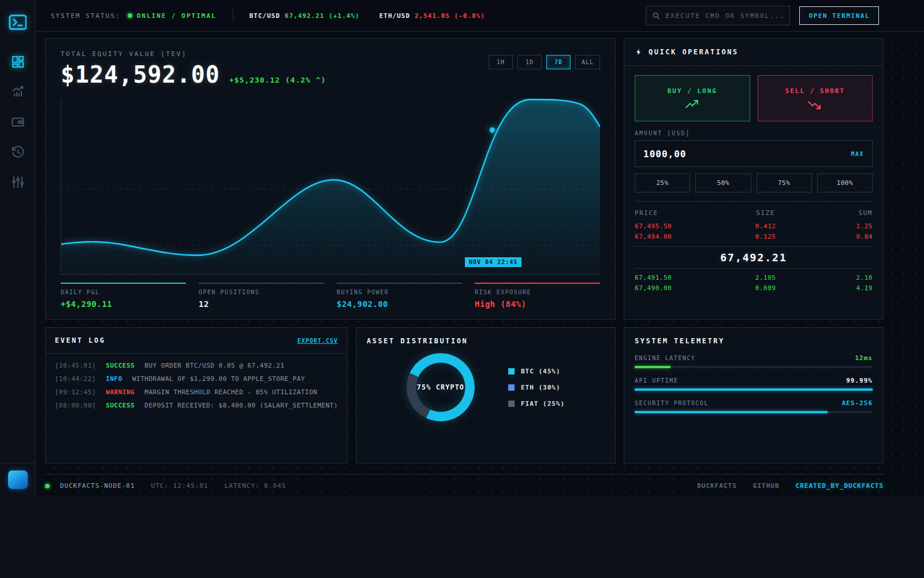 The width and height of the screenshot is (924, 578). I want to click on stat-risk-exposure: RISK EXPOSURE High (84%), so click(537, 296).